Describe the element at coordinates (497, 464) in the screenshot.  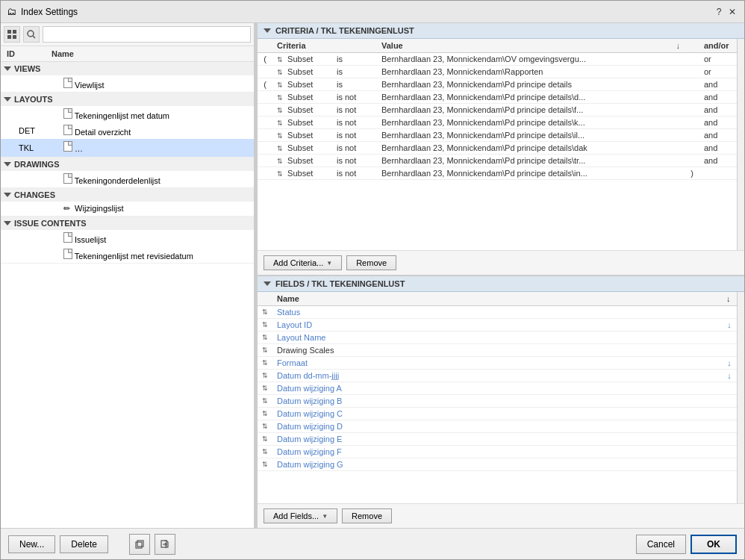
I see `table-row: ⇅ Datum wijziging G` at that location.